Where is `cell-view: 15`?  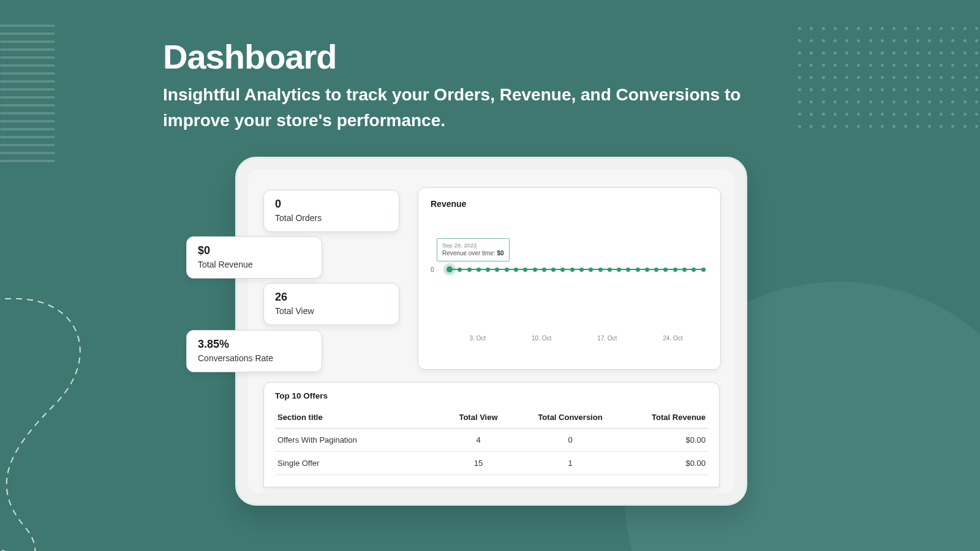 cell-view: 15 is located at coordinates (478, 463).